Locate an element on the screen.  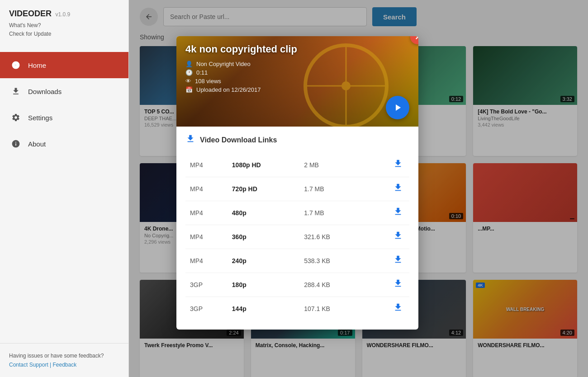
modal-meta: 👤 Non Copyright Video 🕐 0:11 👁 108 views… is located at coordinates (298, 77).